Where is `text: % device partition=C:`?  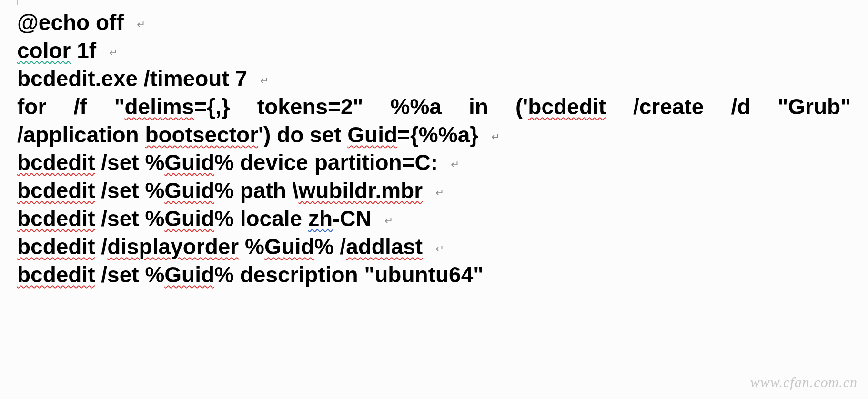 text: % device partition=C: is located at coordinates (326, 162).